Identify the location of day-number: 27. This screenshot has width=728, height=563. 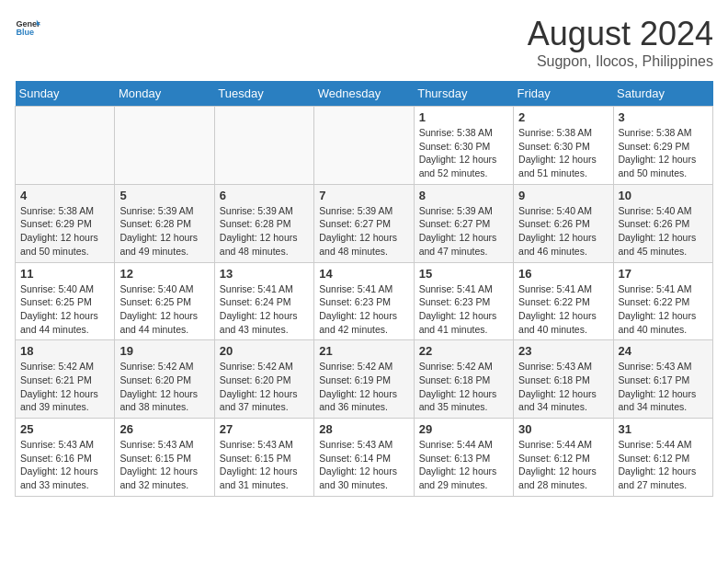
(265, 429).